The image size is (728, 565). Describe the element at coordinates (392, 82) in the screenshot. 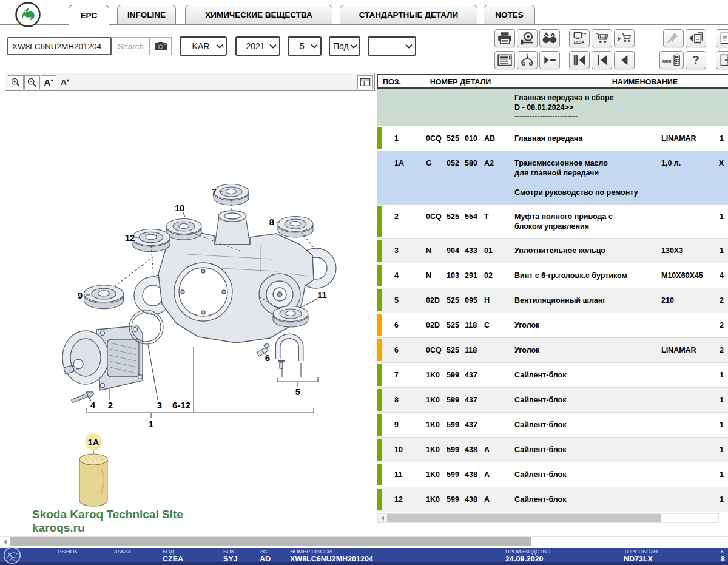

I see `header-pos: ПОЗ.` at that location.